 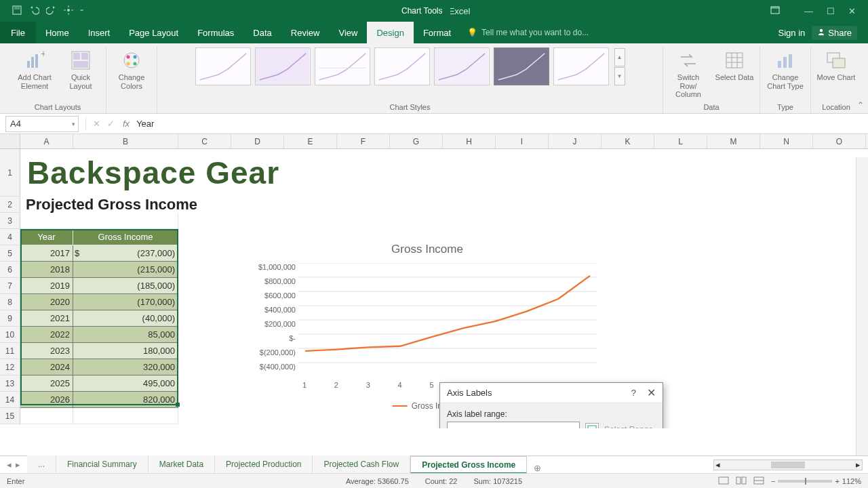 I want to click on cell-gross-income: (170,000), so click(x=126, y=302).